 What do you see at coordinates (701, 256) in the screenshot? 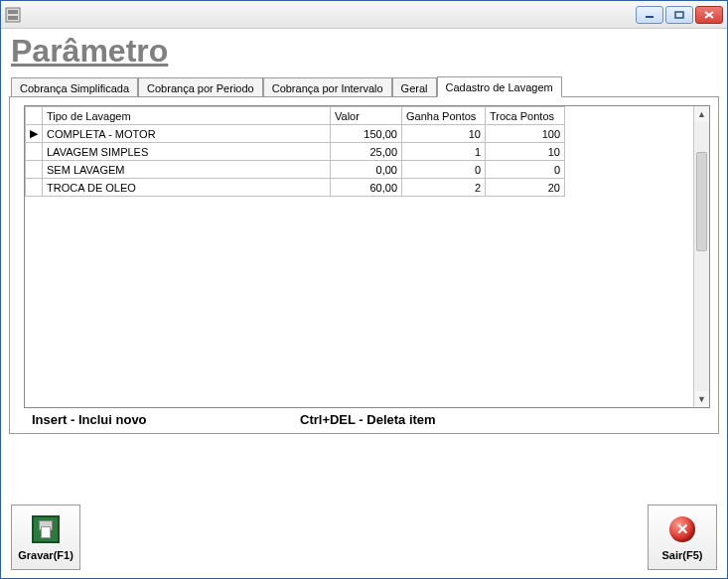
I see `scroll-track` at bounding box center [701, 256].